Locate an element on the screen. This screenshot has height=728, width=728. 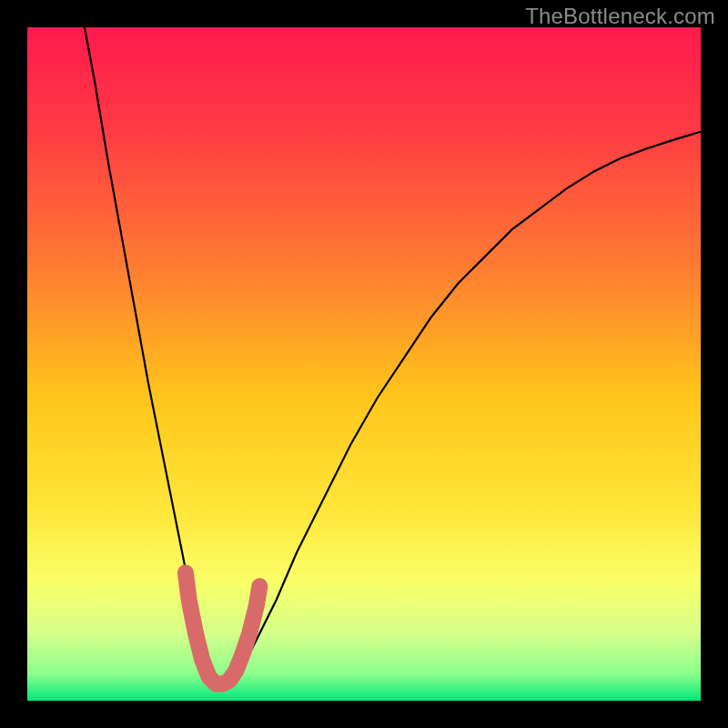
watermark-text: TheBottleneck.com is located at coordinates (621, 16).